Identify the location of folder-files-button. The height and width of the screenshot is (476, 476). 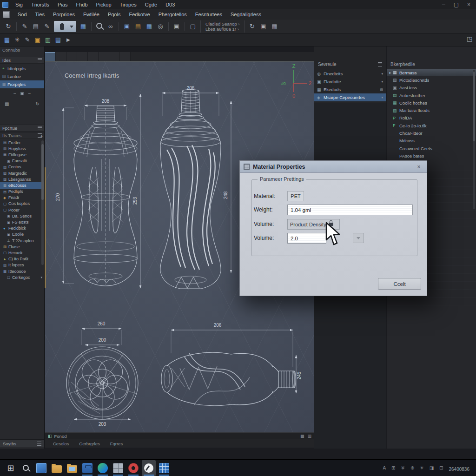
(72, 468).